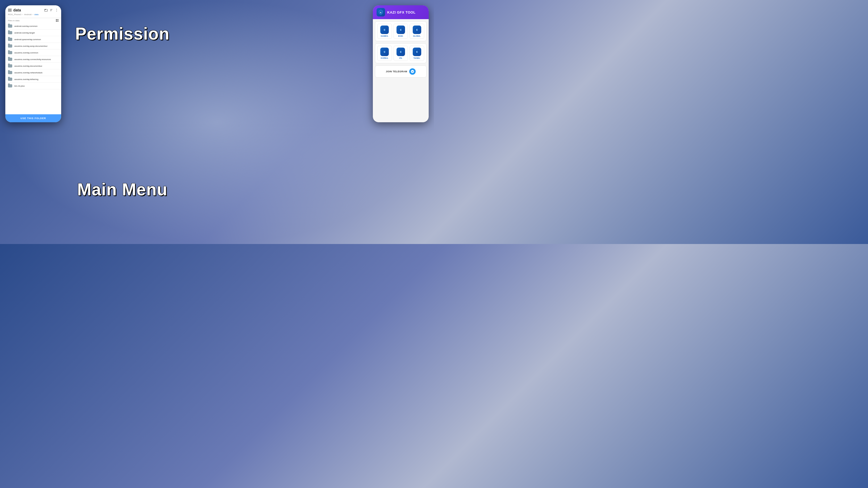  Describe the element at coordinates (33, 66) in the screenshot. I see `folder-item-asusims-documentsui: asusims.overlay.documentsui` at that location.